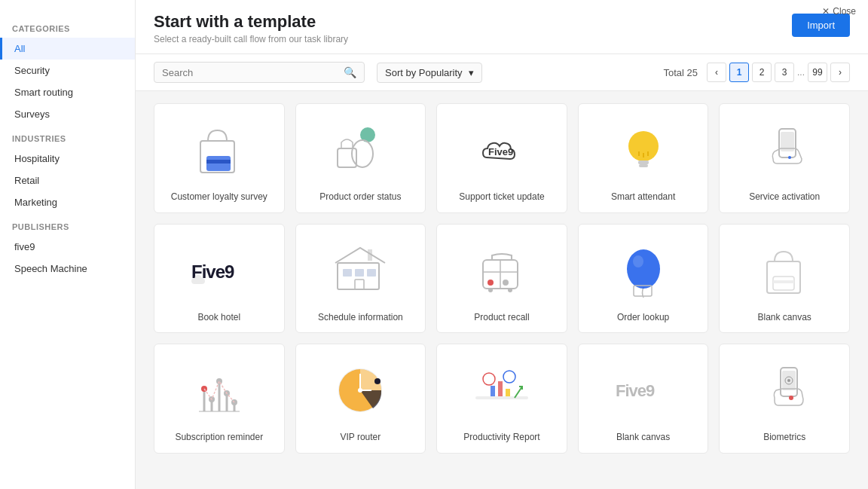 This screenshot has width=868, height=489. Describe the element at coordinates (68, 71) in the screenshot. I see `sidebar-item-security: Security` at that location.